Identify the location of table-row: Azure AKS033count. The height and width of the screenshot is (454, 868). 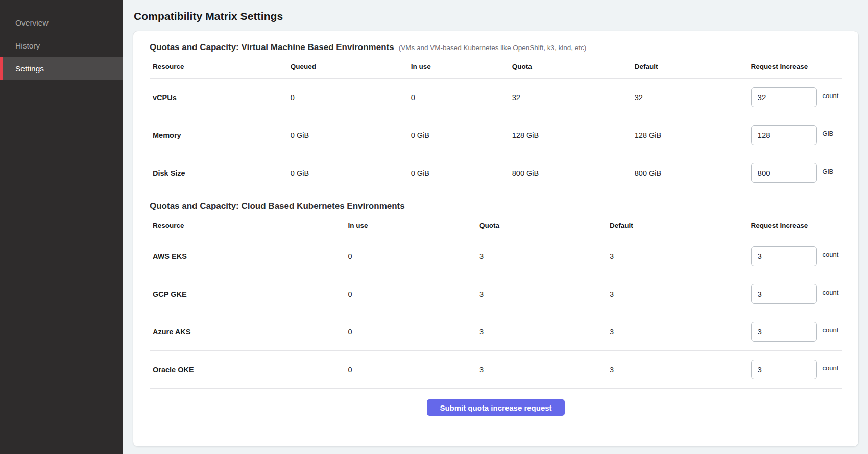
(496, 332).